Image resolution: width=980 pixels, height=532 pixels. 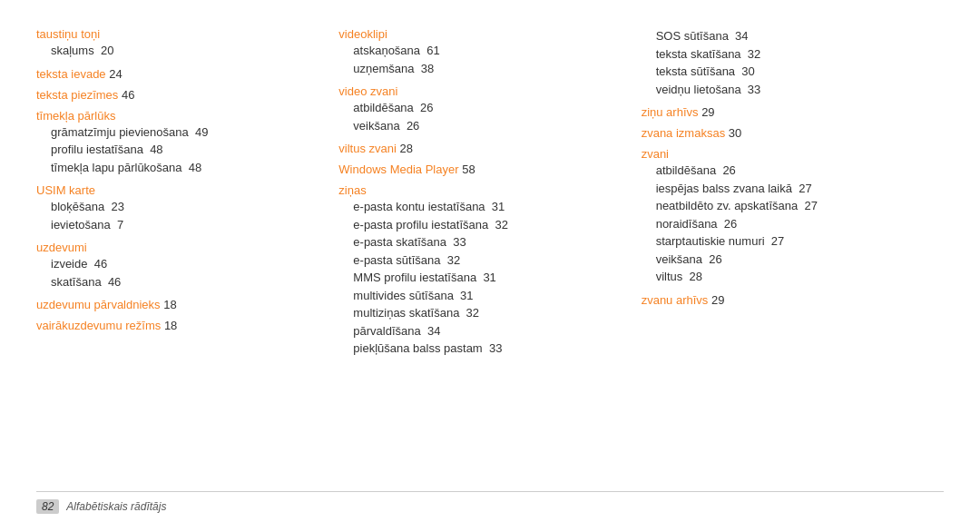 I want to click on entry-header: ziņu arhīvs 29, so click(x=784, y=113).